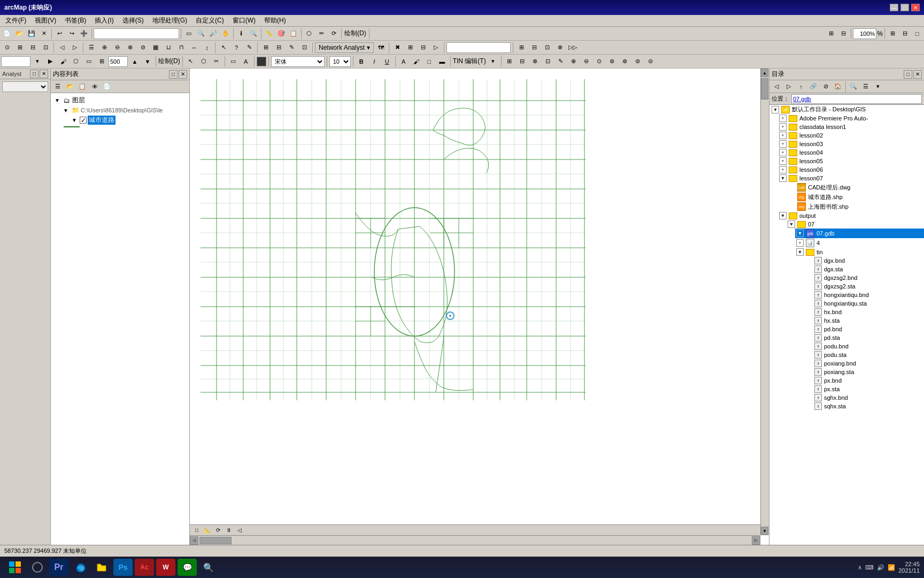 This screenshot has height=578, width=924. What do you see at coordinates (15, 567) in the screenshot?
I see `start-button` at bounding box center [15, 567].